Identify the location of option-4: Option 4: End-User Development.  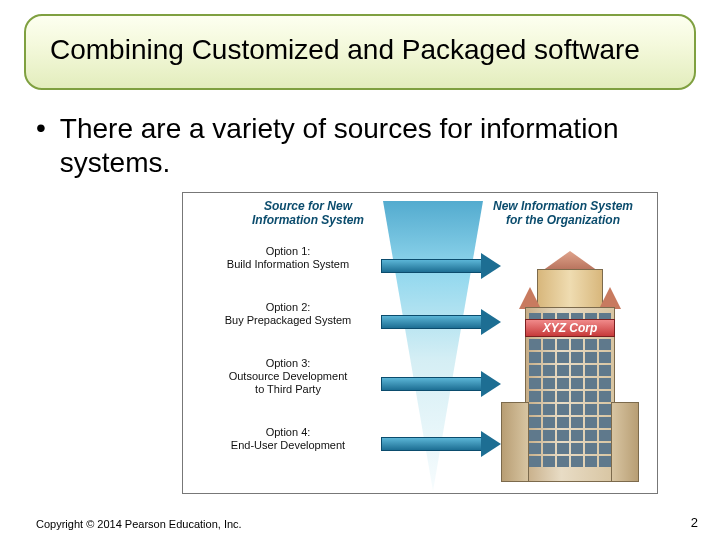
(288, 439).